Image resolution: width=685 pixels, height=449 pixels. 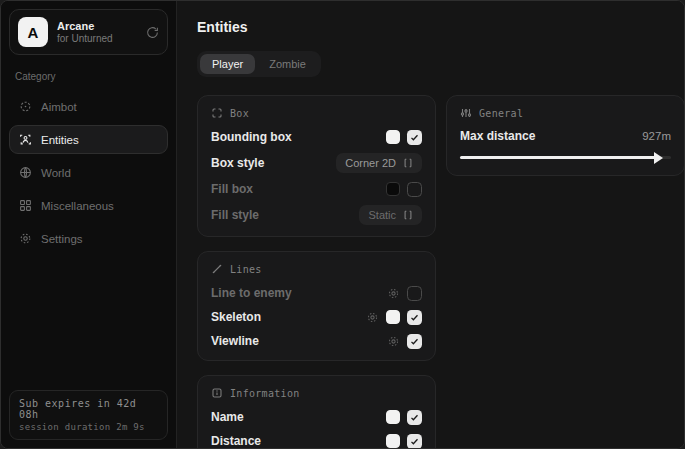 What do you see at coordinates (33, 32) in the screenshot?
I see `app-logo: A` at bounding box center [33, 32].